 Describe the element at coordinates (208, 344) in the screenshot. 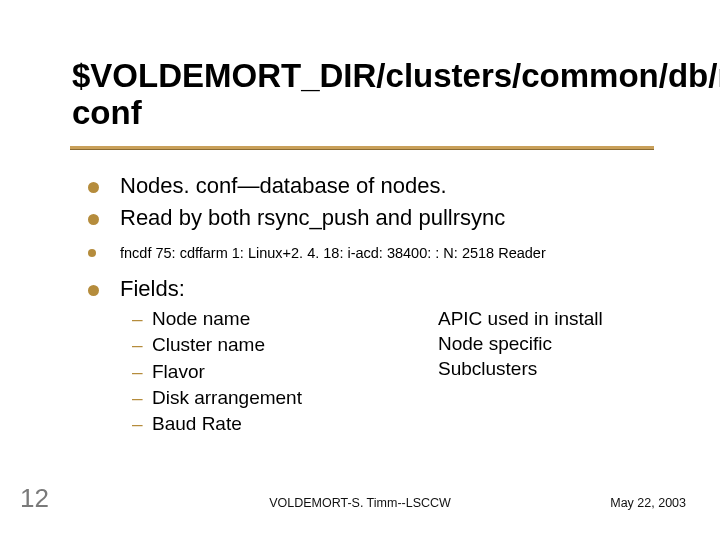

I see `sub-bullet-text: Cluster name` at that location.